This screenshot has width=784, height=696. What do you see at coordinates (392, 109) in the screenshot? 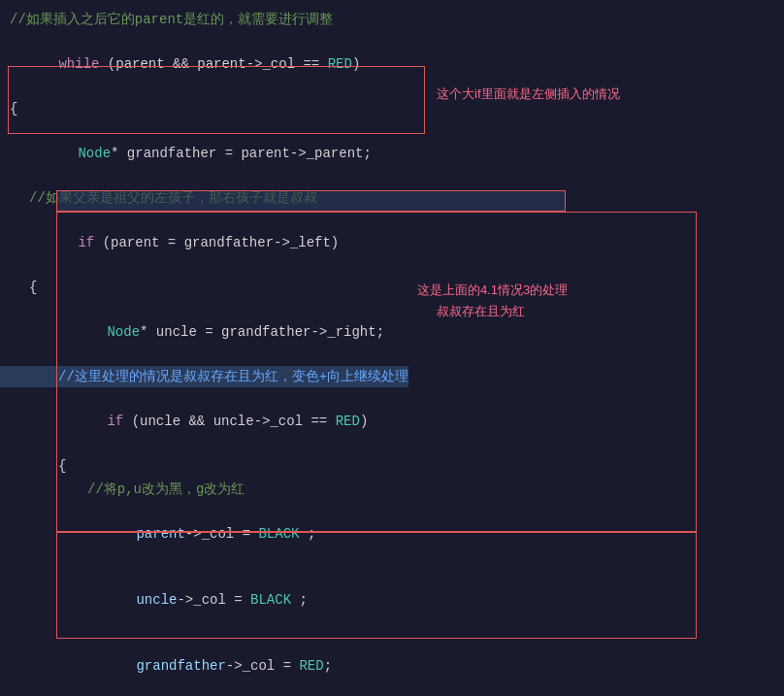
I see `code-line-3: {` at bounding box center [392, 109].